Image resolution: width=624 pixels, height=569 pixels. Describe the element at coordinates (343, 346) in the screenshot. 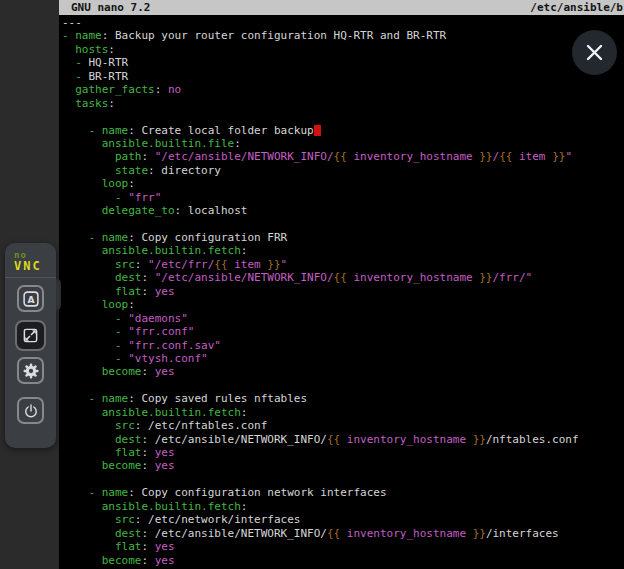

I see `code-line: - "frr.conf.sav"` at that location.